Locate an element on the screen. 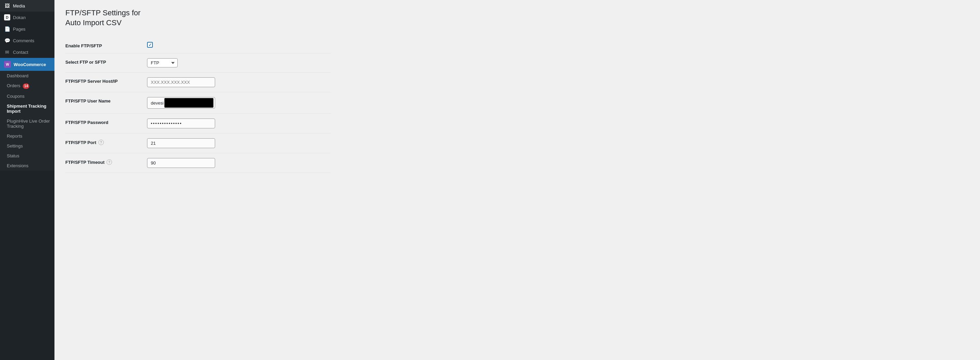 The height and width of the screenshot is (360, 980). settings-row-username: FTP/SFTP User Name devesi is located at coordinates (198, 103).